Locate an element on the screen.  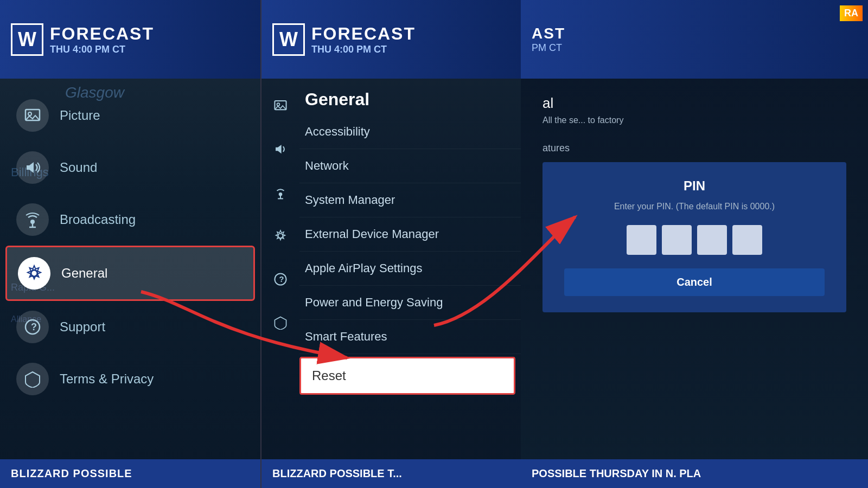
picture-icon is located at coordinates (33, 115).